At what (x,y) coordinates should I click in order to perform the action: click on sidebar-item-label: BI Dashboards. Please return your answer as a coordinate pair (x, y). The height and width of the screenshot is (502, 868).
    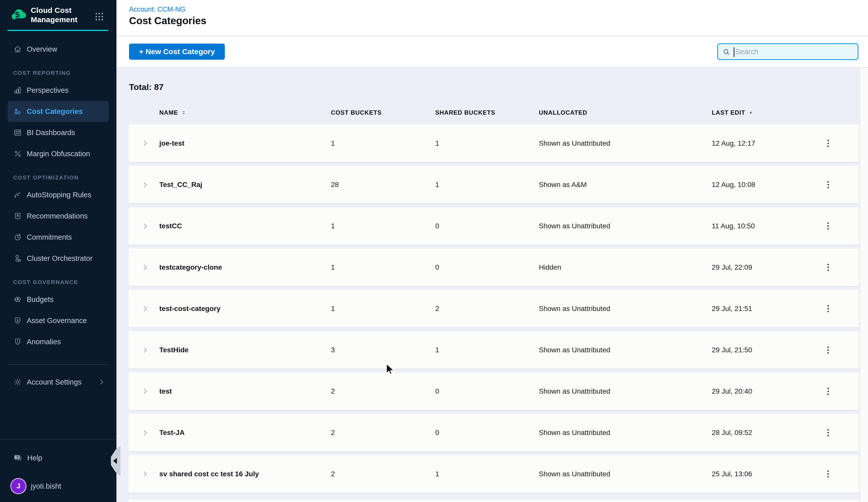
    Looking at the image, I should click on (51, 133).